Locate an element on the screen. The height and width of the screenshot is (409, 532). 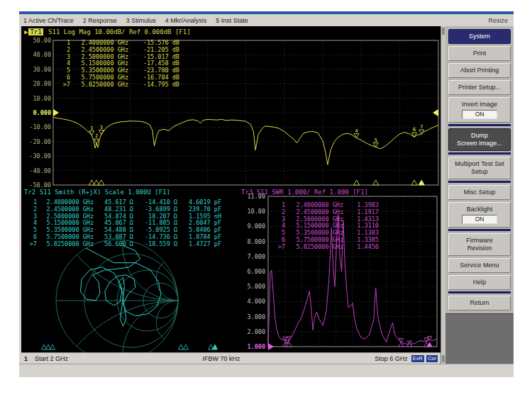
marker-r: 45.067 Ω is located at coordinates (115, 223).